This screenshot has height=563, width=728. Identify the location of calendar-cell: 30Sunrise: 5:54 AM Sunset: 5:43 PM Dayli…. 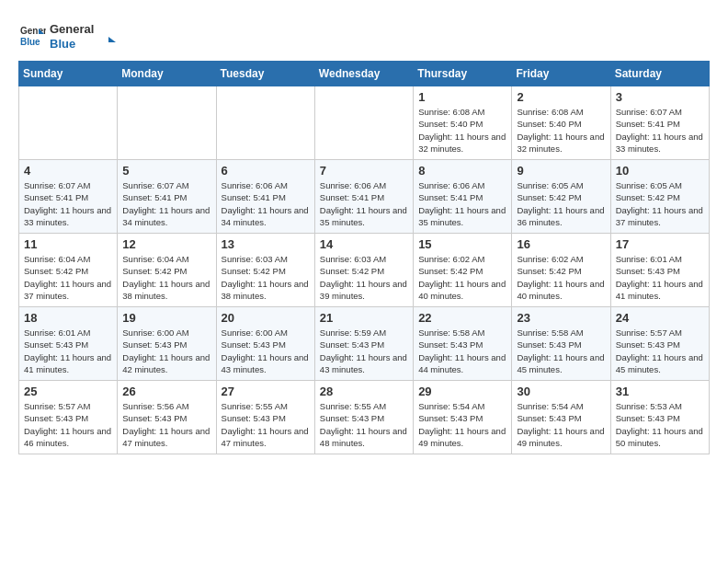
(561, 418).